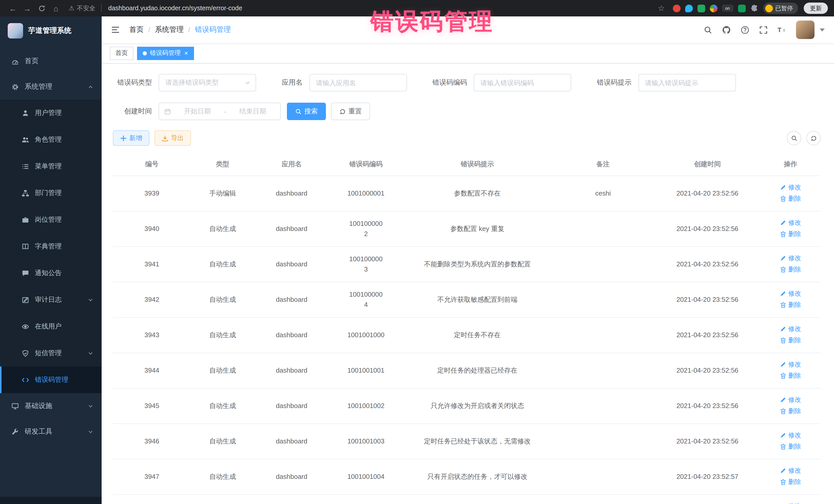  I want to click on sidebar-item-部门管理: 部门管理, so click(51, 193).